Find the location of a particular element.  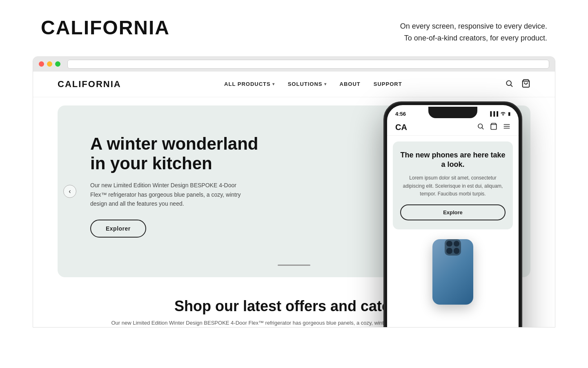

tagline-line1: On every screen, responsive to every dev… is located at coordinates (474, 26).